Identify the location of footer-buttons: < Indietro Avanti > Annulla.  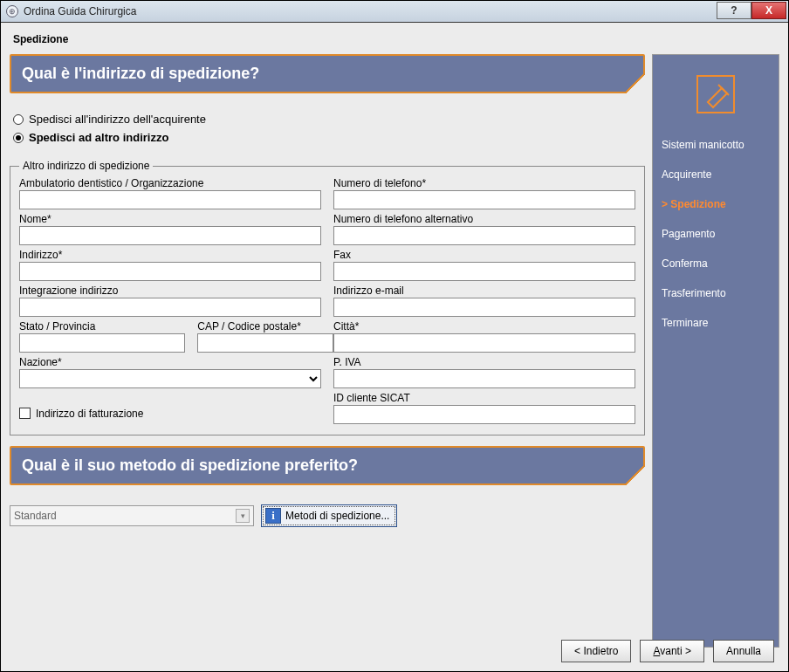
(668, 651).